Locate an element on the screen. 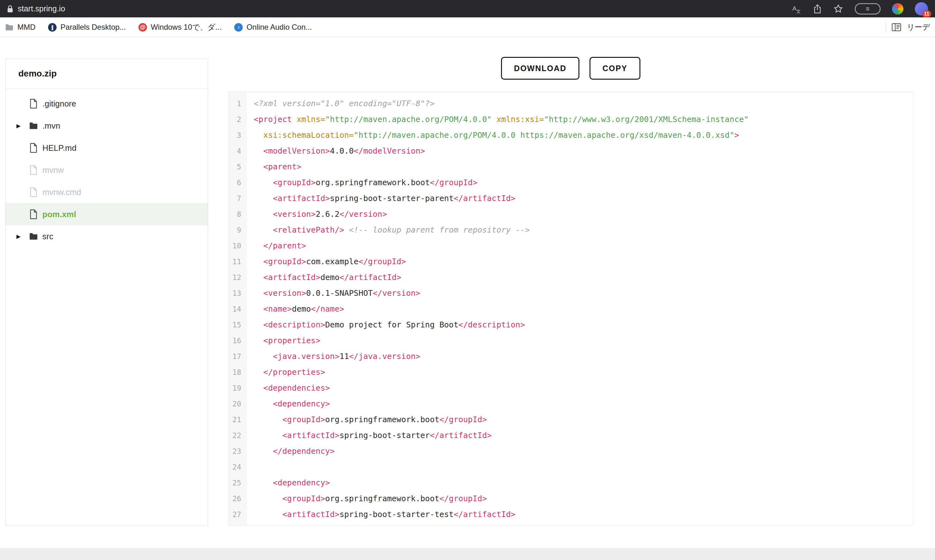  line-number: 9 is located at coordinates (238, 230).